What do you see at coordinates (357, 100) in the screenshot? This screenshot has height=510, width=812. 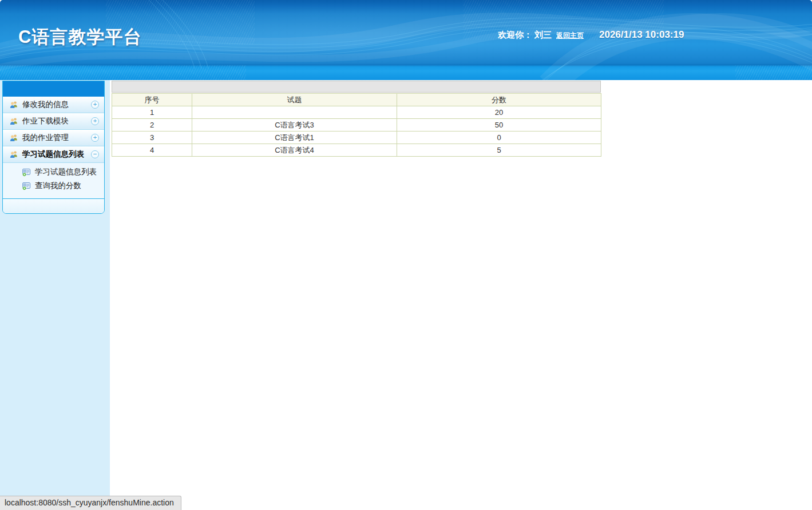 I see `table-header-row: 序号 试题 分数` at bounding box center [357, 100].